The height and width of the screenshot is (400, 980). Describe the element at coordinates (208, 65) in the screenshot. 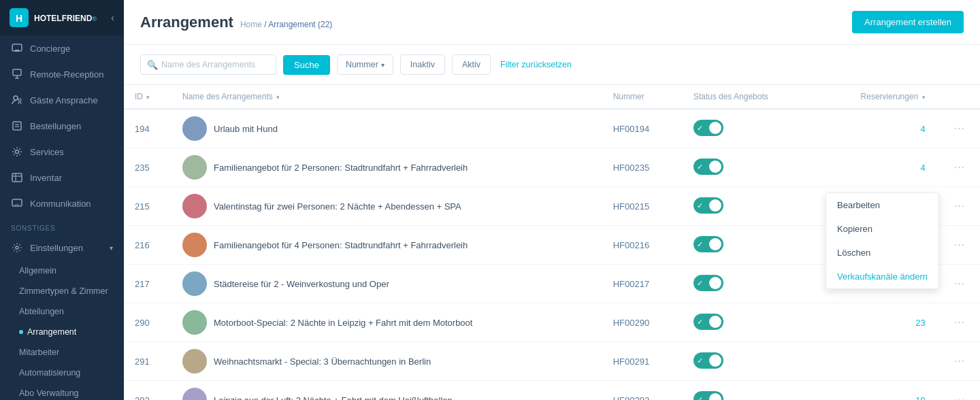

I see `search-input` at that location.